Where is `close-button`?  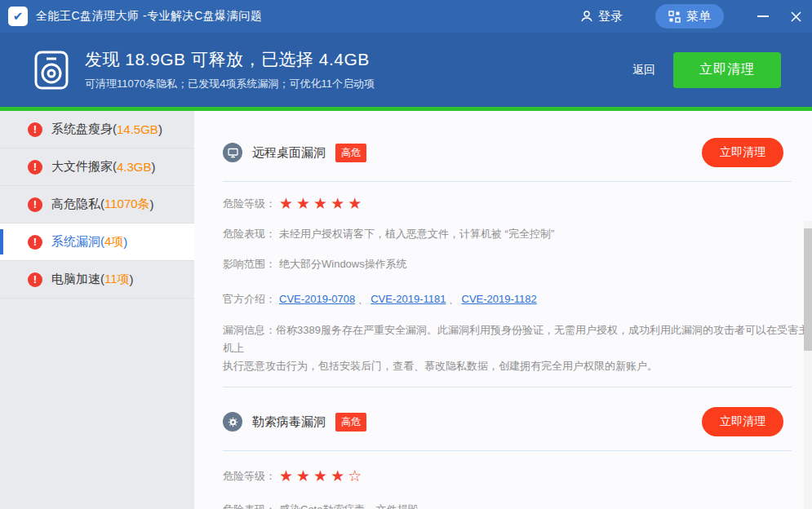 close-button is located at coordinates (796, 16).